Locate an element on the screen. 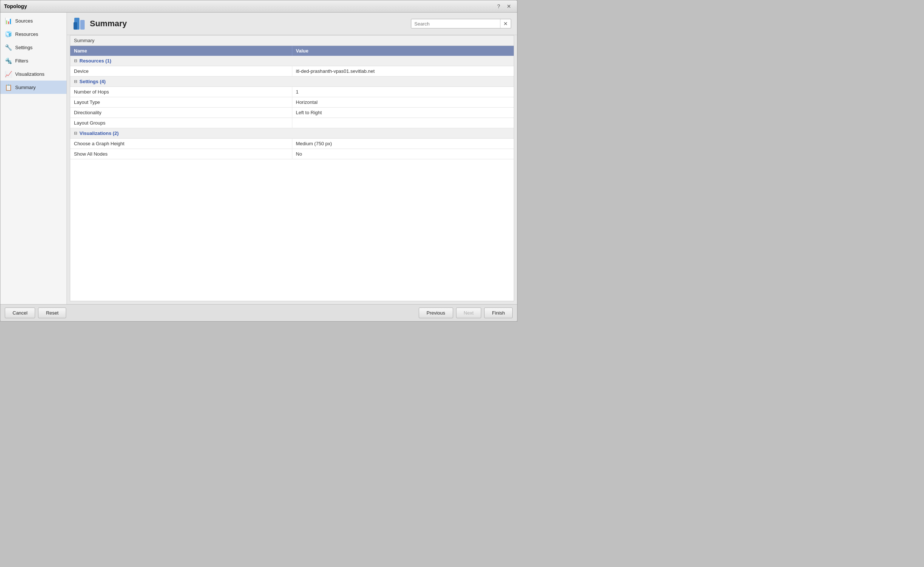 The width and height of the screenshot is (924, 567). previous-button: Previous is located at coordinates (436, 313).